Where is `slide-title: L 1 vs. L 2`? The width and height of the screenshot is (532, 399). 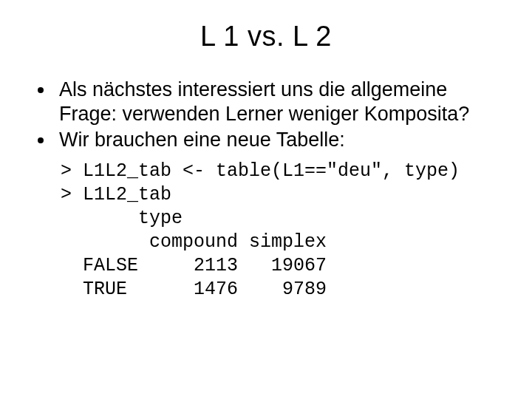 slide-title: L 1 vs. L 2 is located at coordinates (266, 37).